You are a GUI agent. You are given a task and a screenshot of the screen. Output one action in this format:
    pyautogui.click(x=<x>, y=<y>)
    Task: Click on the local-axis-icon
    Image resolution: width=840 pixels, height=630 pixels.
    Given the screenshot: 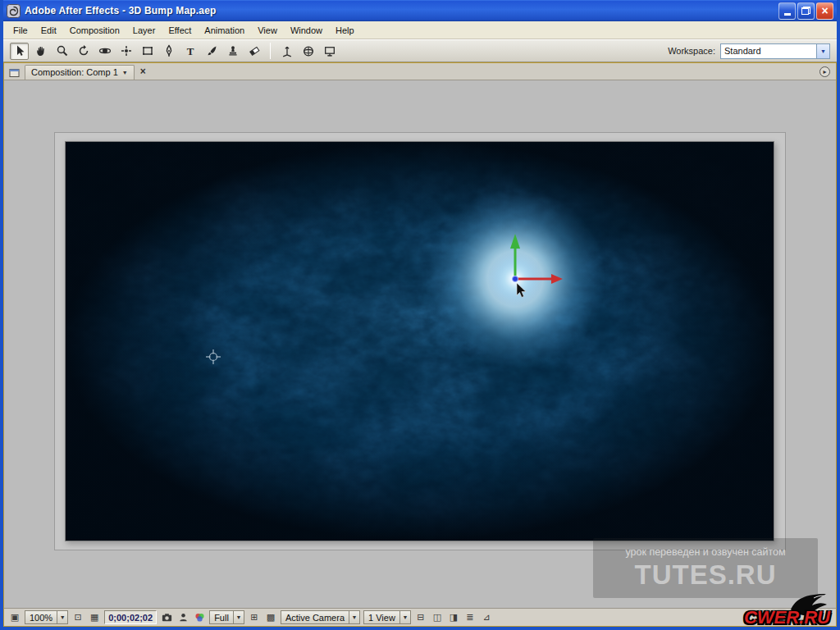 What is the action you would take?
    pyautogui.click(x=287, y=51)
    